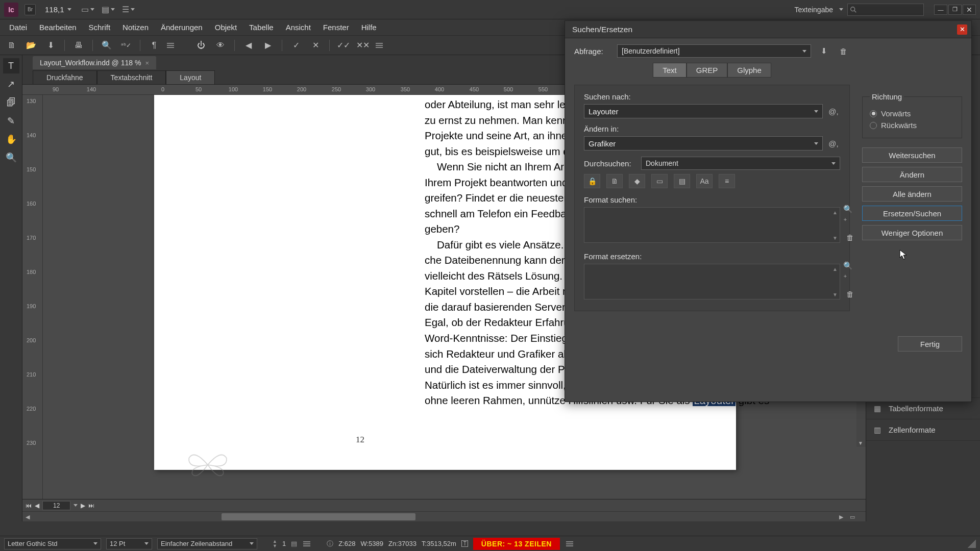  I want to click on open-button: 📂, so click(31, 45).